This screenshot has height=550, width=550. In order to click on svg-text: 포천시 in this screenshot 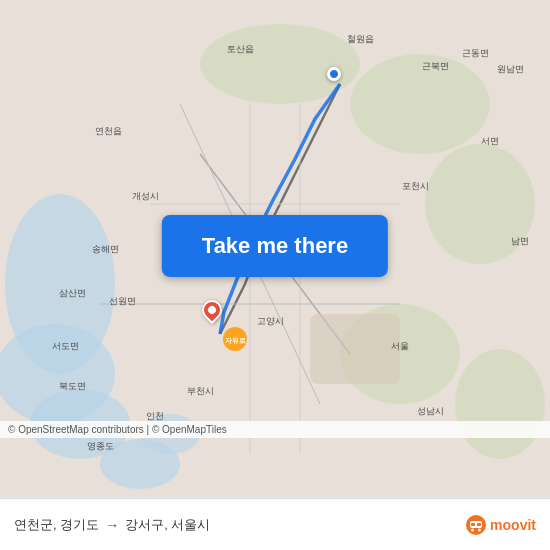, I will do `click(416, 186)`.